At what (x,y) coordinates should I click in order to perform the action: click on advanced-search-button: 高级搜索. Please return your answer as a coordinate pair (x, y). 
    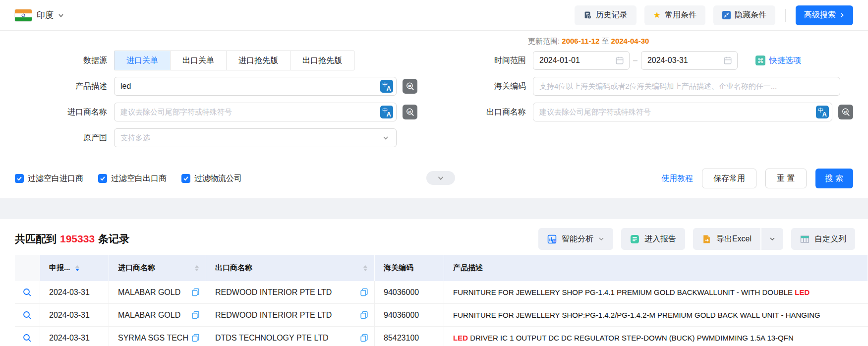
    Looking at the image, I should click on (824, 15).